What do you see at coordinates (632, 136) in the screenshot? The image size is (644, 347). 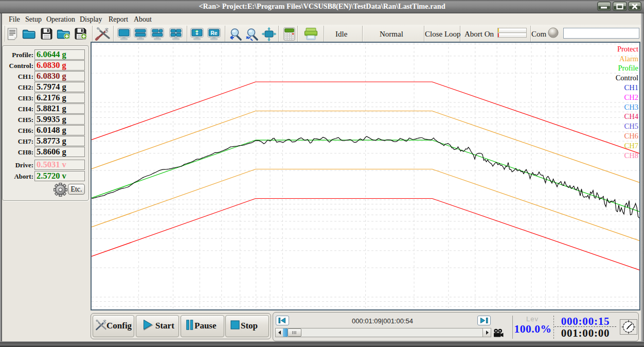 I see `svg-text: CH6` at bounding box center [632, 136].